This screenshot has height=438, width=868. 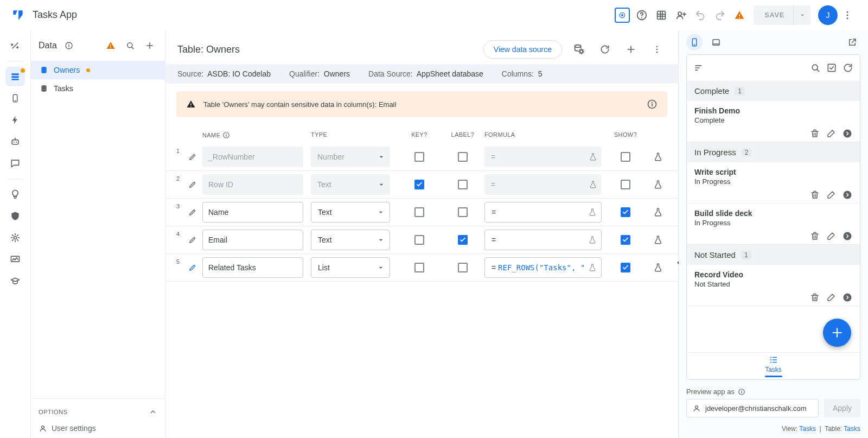 What do you see at coordinates (652, 104) in the screenshot?
I see `warning-info-icon` at bounding box center [652, 104].